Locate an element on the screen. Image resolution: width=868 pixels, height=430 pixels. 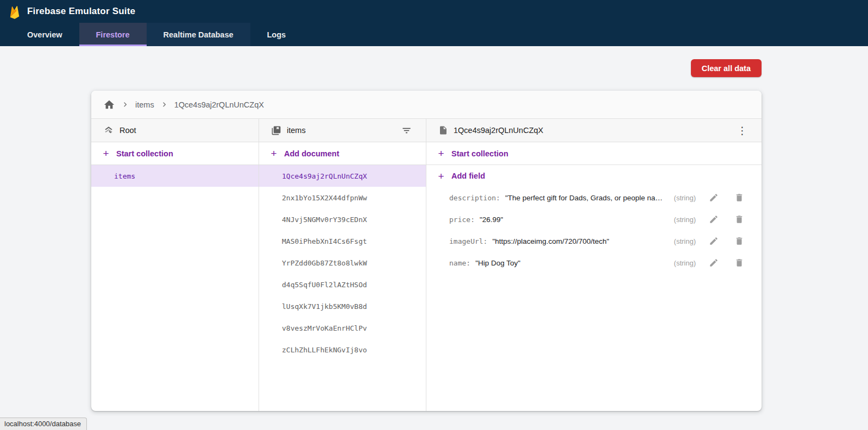
tab-firestore: Firestore is located at coordinates (113, 35).